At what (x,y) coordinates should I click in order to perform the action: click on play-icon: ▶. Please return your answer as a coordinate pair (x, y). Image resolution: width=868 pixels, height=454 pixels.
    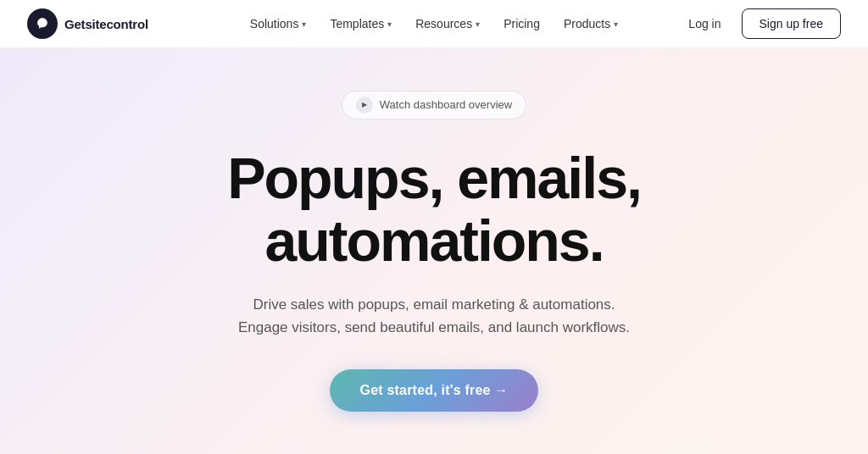
    Looking at the image, I should click on (364, 105).